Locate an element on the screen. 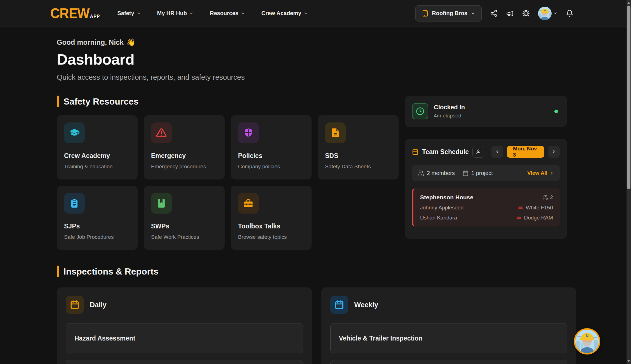 The height and width of the screenshot is (364, 631). user-icon is located at coordinates (478, 152).